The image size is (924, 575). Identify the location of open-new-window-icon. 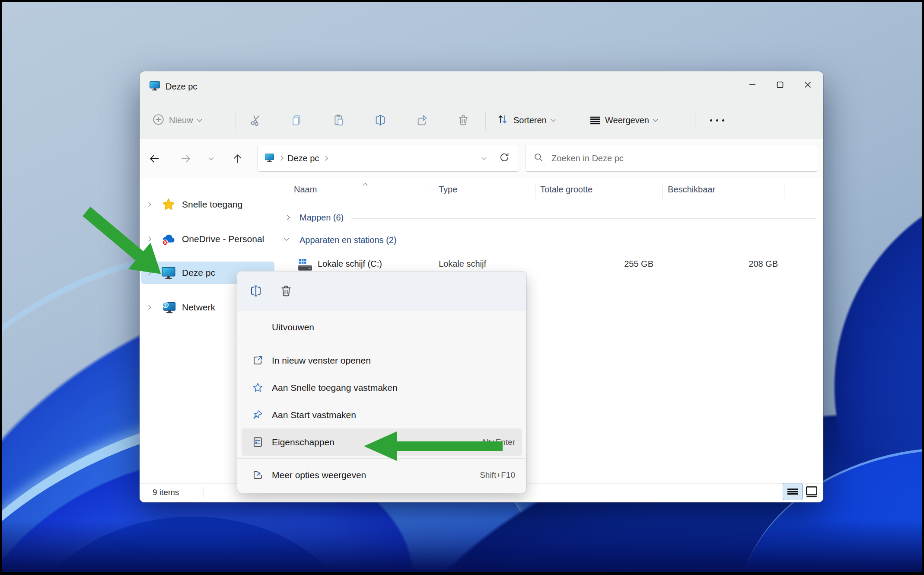
(258, 361).